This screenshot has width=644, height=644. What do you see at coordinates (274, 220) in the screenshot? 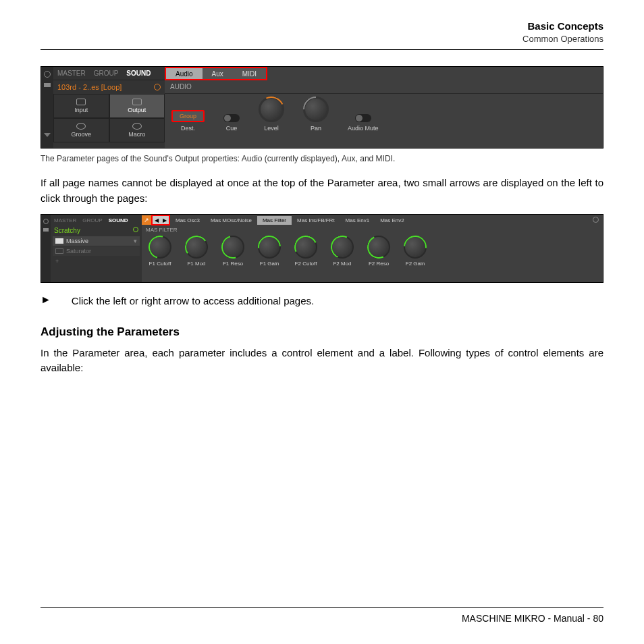
I see `tab-filter: Mas Filter` at bounding box center [274, 220].